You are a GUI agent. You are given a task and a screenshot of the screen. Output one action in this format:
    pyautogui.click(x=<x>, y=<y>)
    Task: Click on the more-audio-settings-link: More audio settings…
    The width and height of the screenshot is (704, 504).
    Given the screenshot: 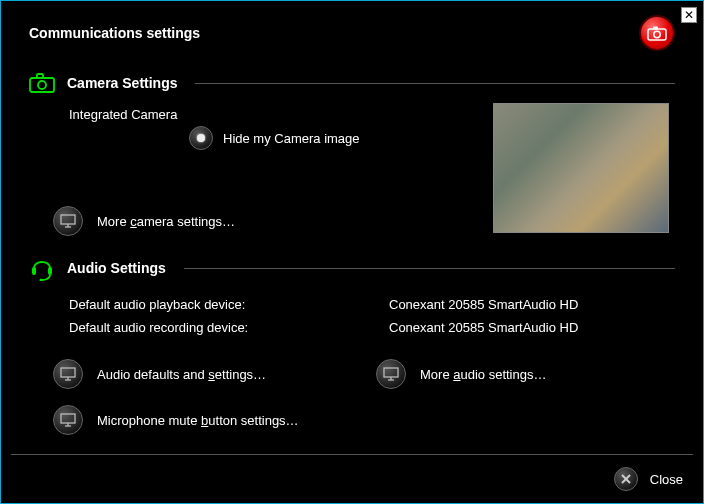 What is the action you would take?
    pyautogui.click(x=526, y=374)
    